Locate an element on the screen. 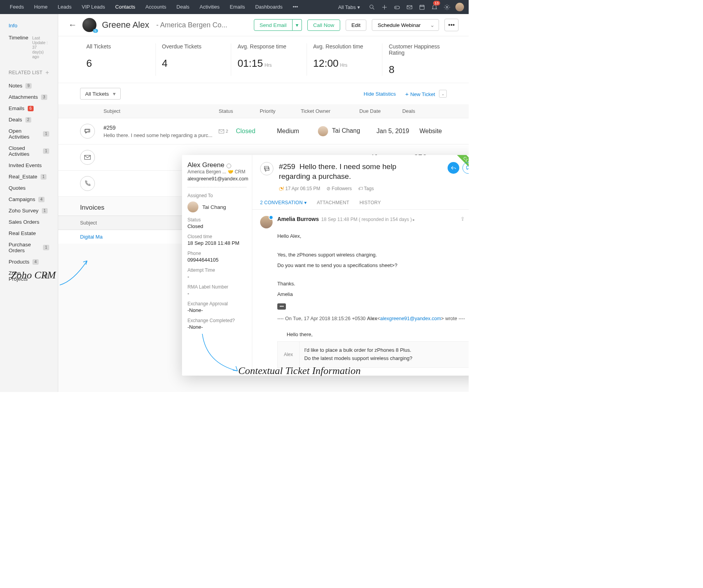  tags-link: 🏷 Tags is located at coordinates (366, 189).